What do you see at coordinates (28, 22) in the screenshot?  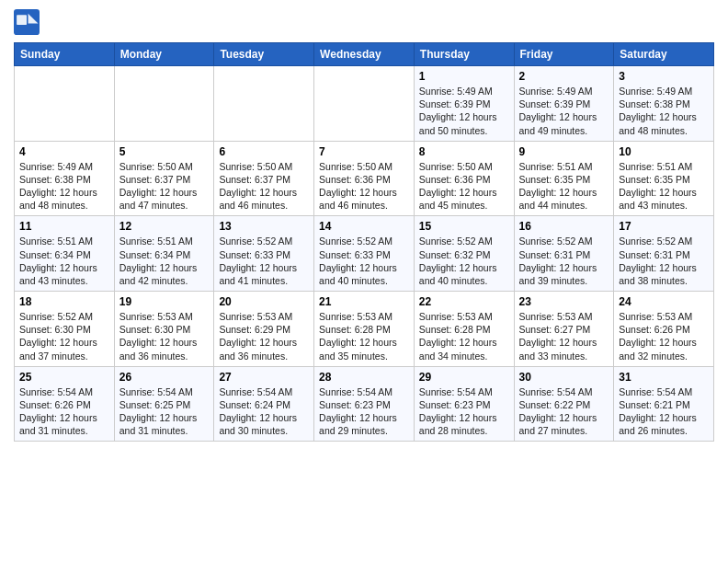 I see `logo` at bounding box center [28, 22].